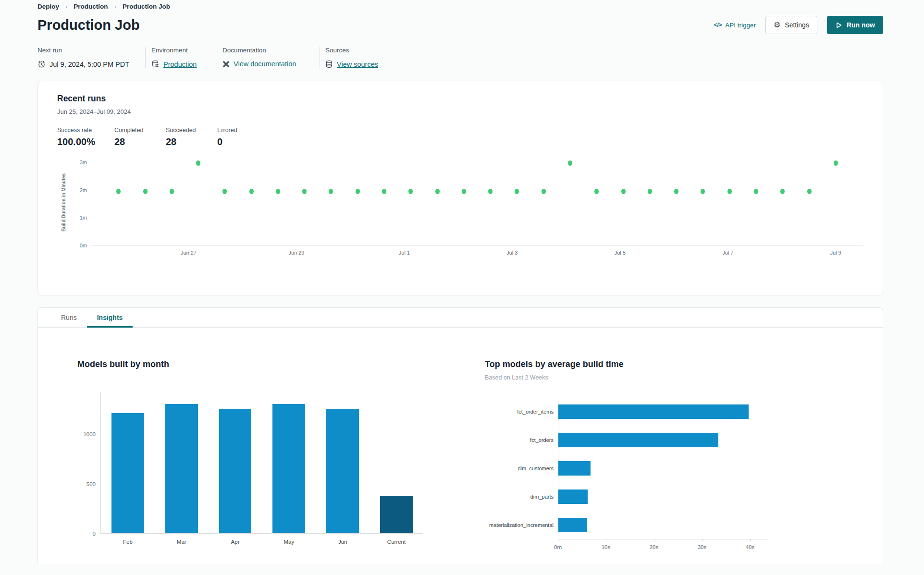  I want to click on documentation-label: Documentation, so click(271, 50).